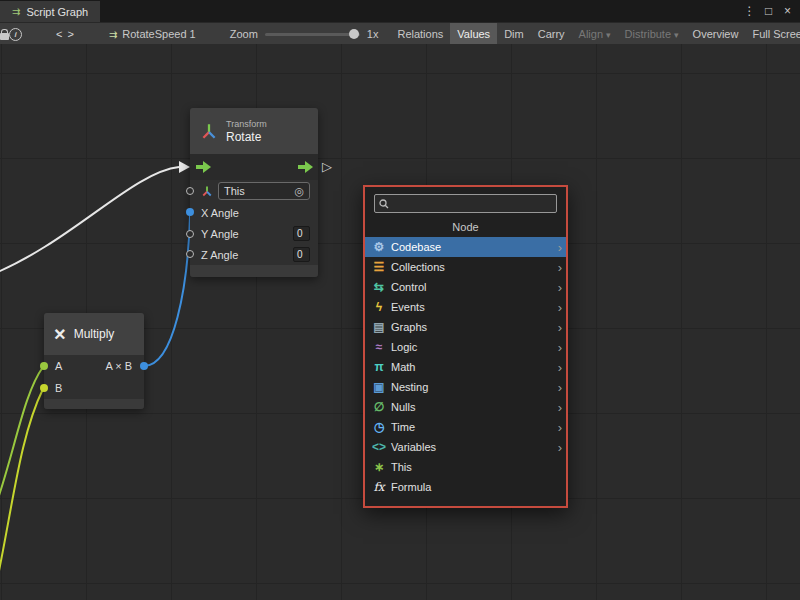  I want to click on distribute-button: Distribute▾, so click(652, 34).